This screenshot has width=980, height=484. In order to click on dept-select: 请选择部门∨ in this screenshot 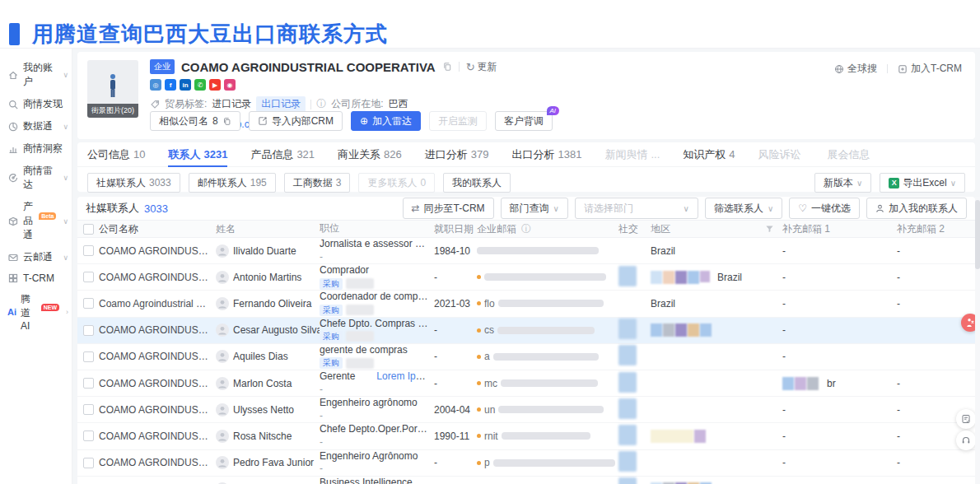, I will do `click(637, 208)`.